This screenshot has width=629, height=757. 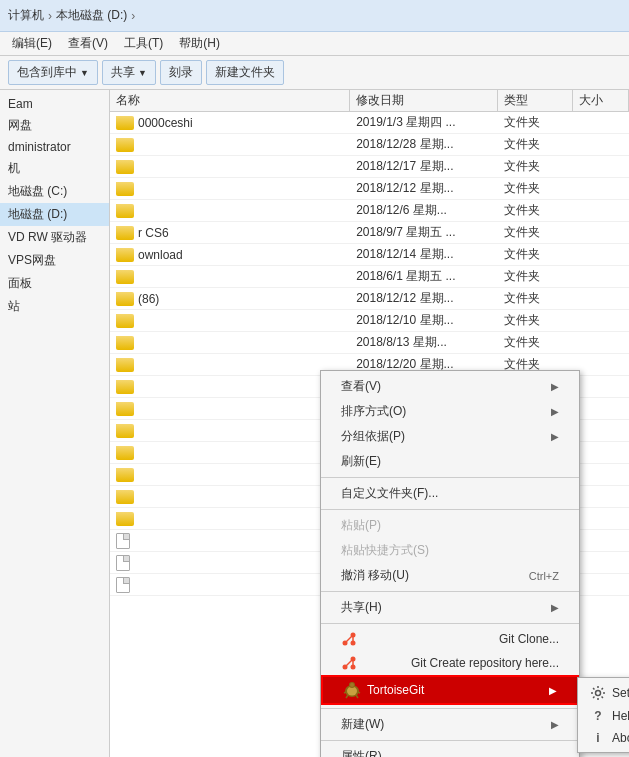 I want to click on sidebar-item-drive-d: 地磁盘 (D:), so click(x=54, y=214).